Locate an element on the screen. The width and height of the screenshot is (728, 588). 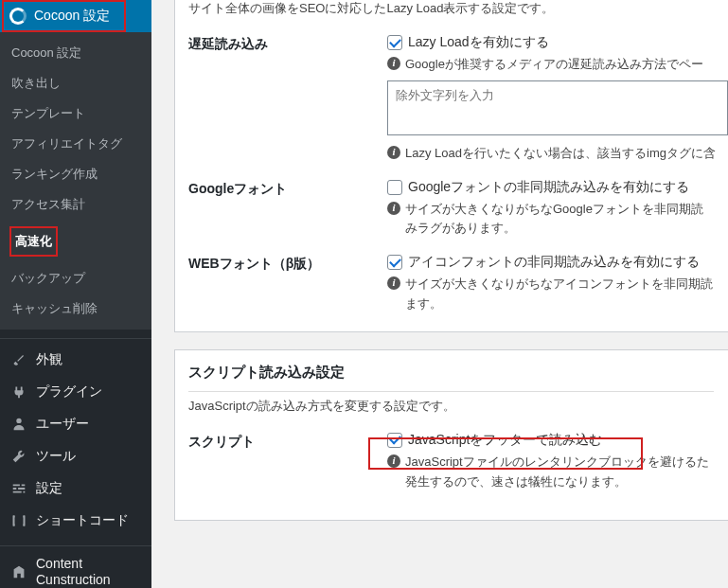
row-script: スクリプト JavaScriptをフッターで読み込む iJavaScriptファ… is located at coordinates (451, 462).